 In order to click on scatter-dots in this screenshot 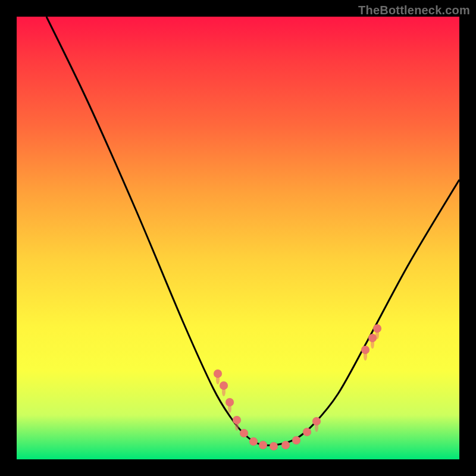, I will do `click(298, 387)`.